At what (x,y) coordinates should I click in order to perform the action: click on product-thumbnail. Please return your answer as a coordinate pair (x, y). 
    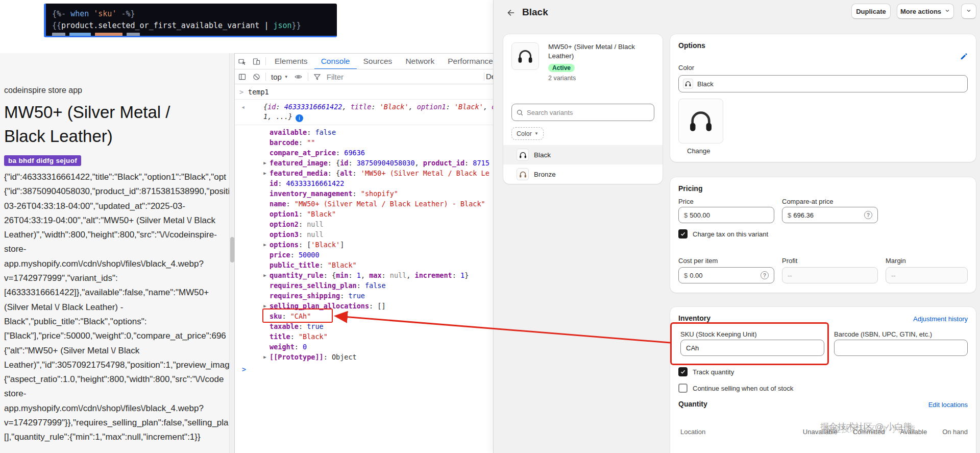
    Looking at the image, I should click on (525, 56).